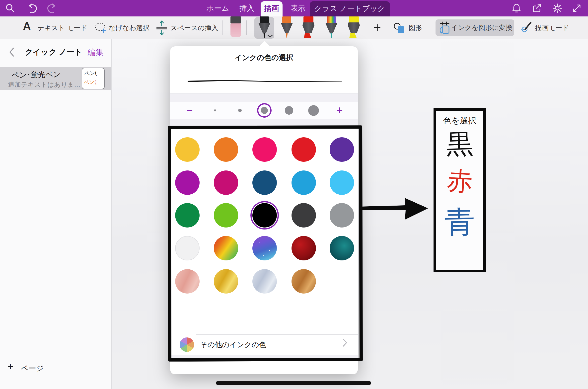  Describe the element at coordinates (264, 27) in the screenshot. I see `black-pen-selected` at that location.